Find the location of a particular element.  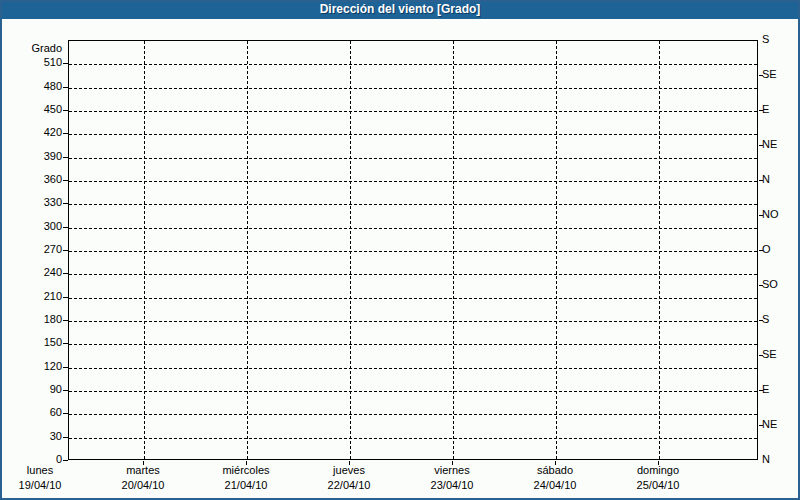

y-axis-title: Grado is located at coordinates (31, 48).